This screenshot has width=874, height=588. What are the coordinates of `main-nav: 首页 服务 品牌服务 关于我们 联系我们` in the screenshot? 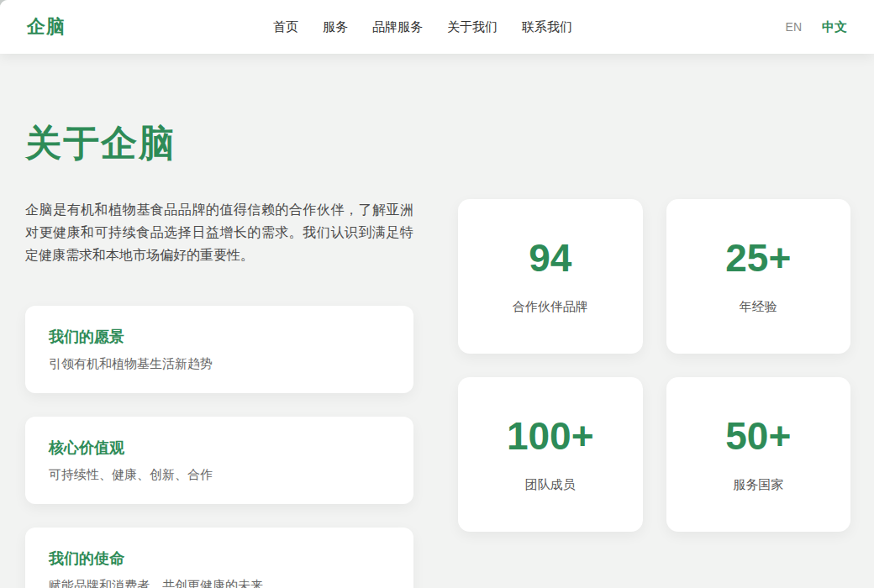 It's located at (423, 27).